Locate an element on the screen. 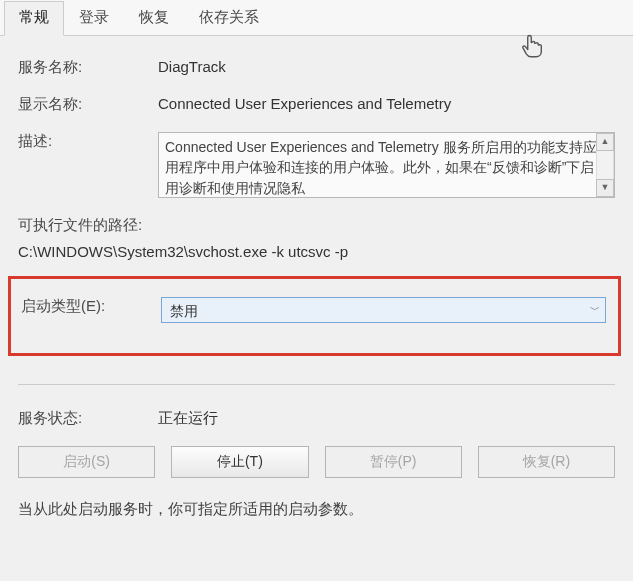 The image size is (633, 581). startup-type-highlight: 启动类型(E): 禁用 ﹀ is located at coordinates (314, 316).